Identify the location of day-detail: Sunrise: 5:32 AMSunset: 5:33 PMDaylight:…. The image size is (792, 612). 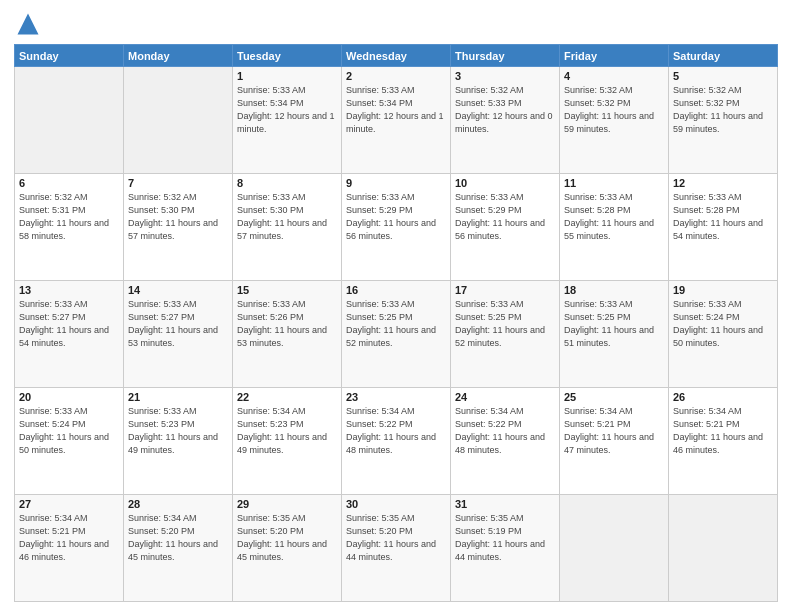
(505, 110).